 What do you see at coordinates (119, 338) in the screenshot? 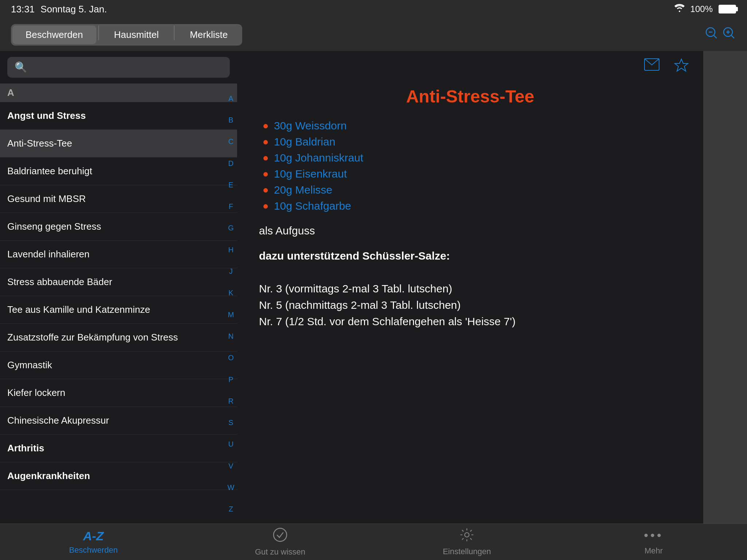
I see `list-item: Zusatzstoffe zur Bekämpfung von Stress` at bounding box center [119, 338].